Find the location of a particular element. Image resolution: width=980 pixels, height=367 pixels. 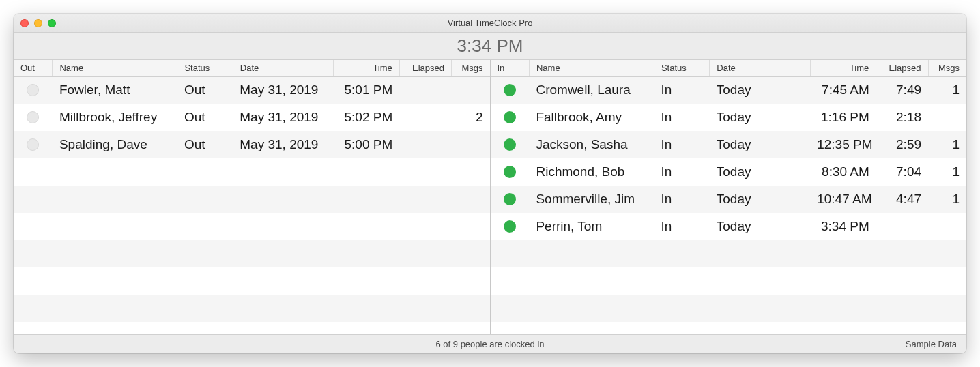

table-row: Millbrook, JeffreyOutMay 31, 20195:02 PM… is located at coordinates (252, 117).